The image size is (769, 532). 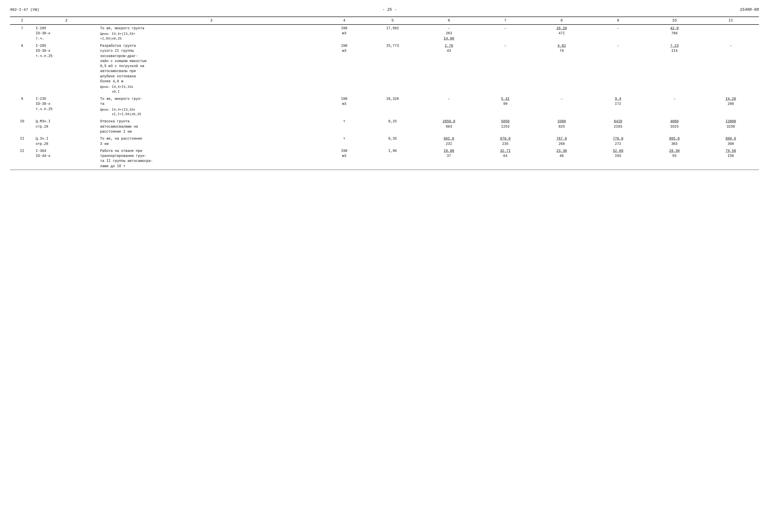 What do you see at coordinates (384, 159) in the screenshot?
I see `table-row: I2 I-364 IO-44-к Работа на отвале при тр…` at bounding box center [384, 159].